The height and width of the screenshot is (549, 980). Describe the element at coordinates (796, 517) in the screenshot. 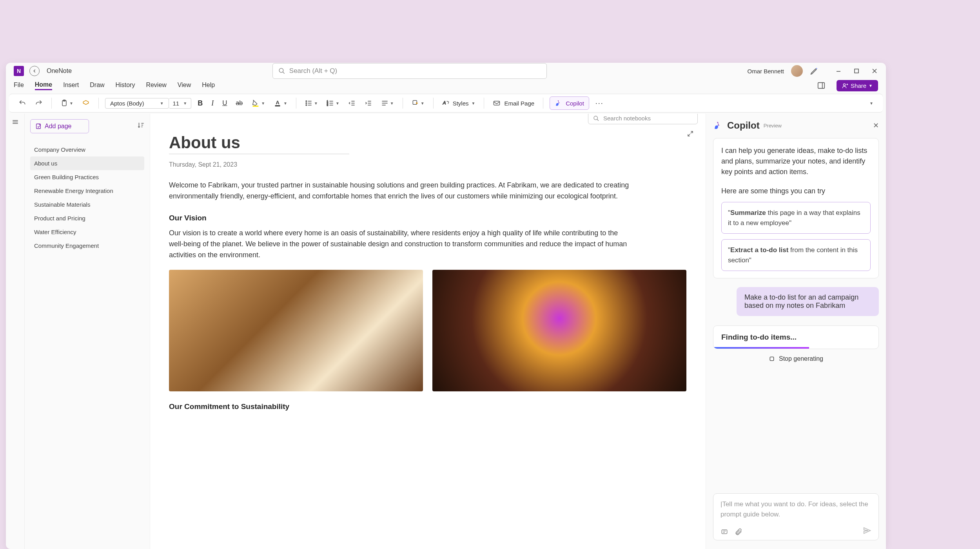

I see `copilot-input: |Tell me what you want to do. For ideas,…` at that location.